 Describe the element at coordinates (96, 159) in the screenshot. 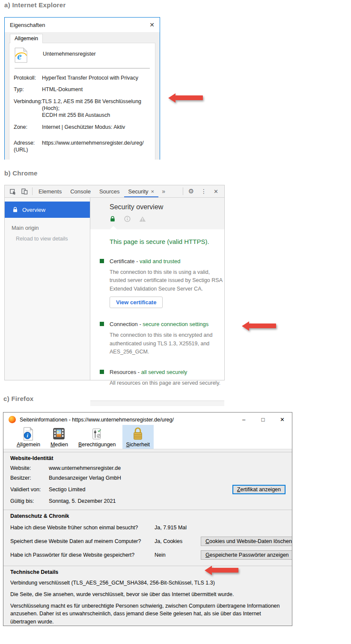

I see `ie-field-value: Nicht verfügbar` at that location.